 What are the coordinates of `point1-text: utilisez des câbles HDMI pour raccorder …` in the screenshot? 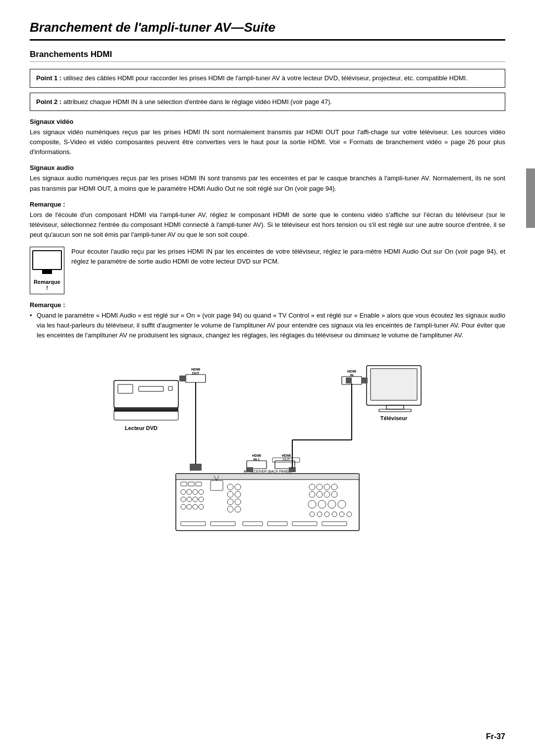 It's located at (266, 78).